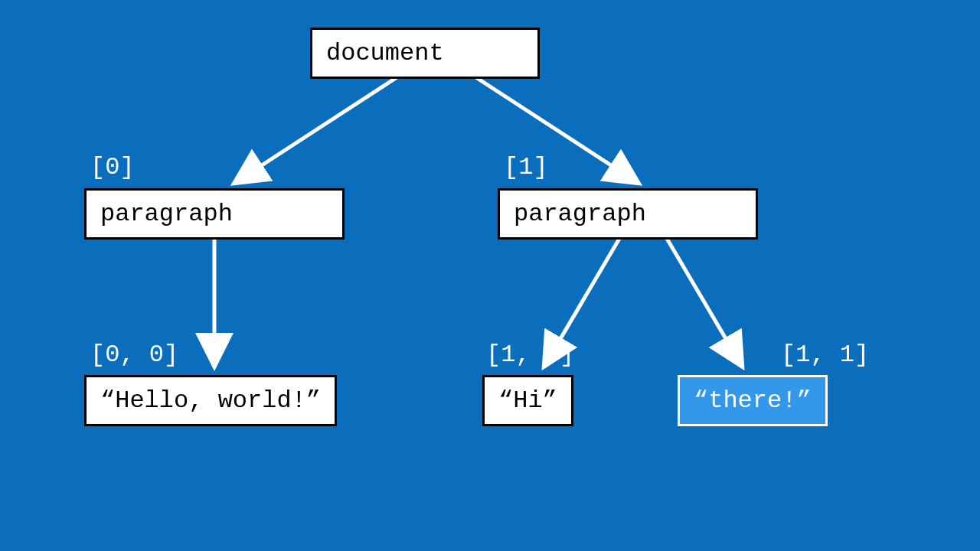  What do you see at coordinates (211, 401) in the screenshot?
I see `node-text-0-0: “Hello, world!”` at bounding box center [211, 401].